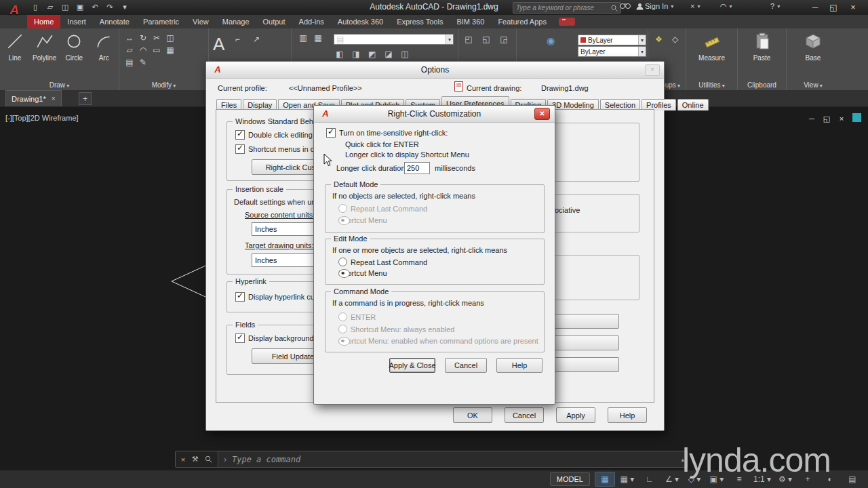  I want to click on ribbon-tab: Add-ins, so click(312, 22).